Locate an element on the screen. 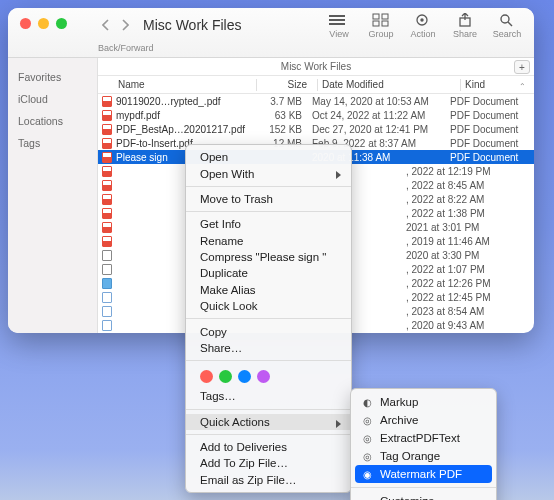 Image resolution: width=554 pixels, height=500 pixels. menu-make-alias: Make Alias is located at coordinates (268, 290).